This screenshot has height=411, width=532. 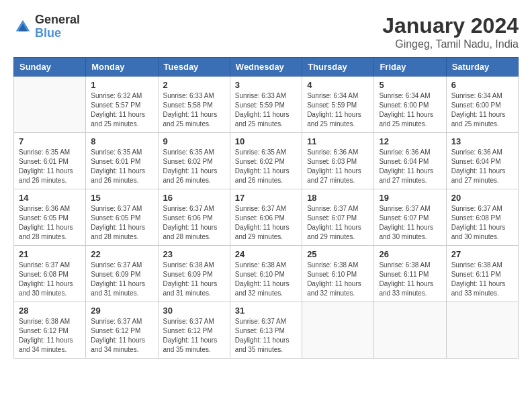 I want to click on sunrise-text: Sunrise: 6:32 AM, so click(x=122, y=96).